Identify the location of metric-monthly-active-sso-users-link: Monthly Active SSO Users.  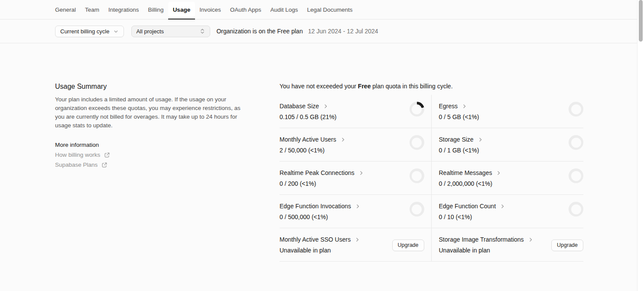
(320, 239).